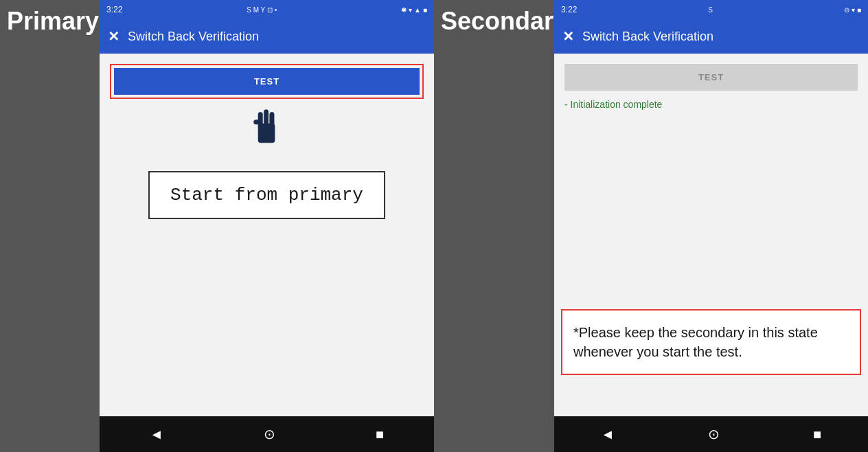 Image resolution: width=868 pixels, height=452 pixels. I want to click on secondary-recent-button: ■, so click(817, 434).